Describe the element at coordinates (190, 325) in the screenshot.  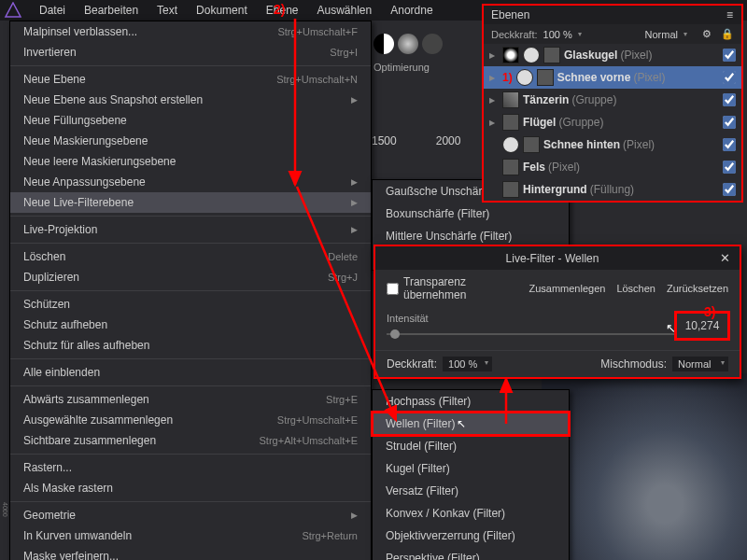
I see `menu-item: Schutz aufheben` at that location.